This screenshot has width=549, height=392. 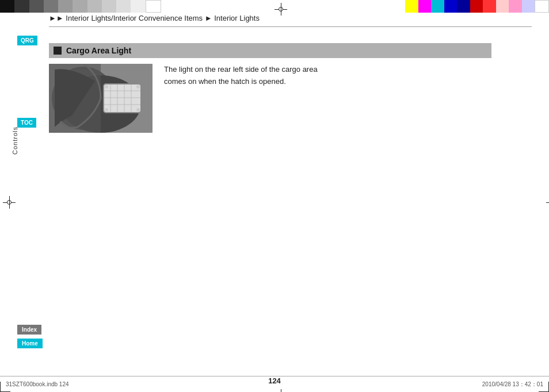 What do you see at coordinates (58, 18) in the screenshot?
I see `breadcrumb-arrow1: ►►` at bounding box center [58, 18].